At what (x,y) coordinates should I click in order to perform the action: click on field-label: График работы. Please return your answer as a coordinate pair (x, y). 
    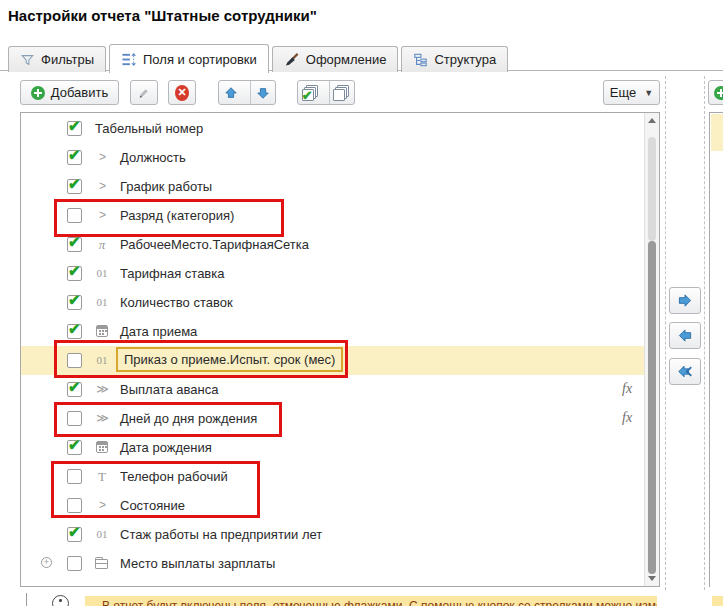
    Looking at the image, I should click on (166, 186).